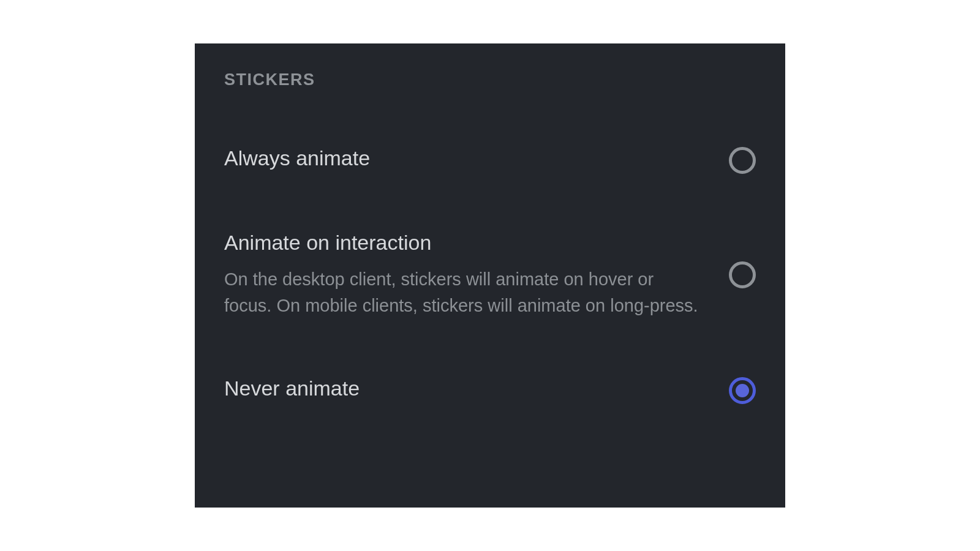  Describe the element at coordinates (742, 391) in the screenshot. I see `radio-never-animate` at that location.